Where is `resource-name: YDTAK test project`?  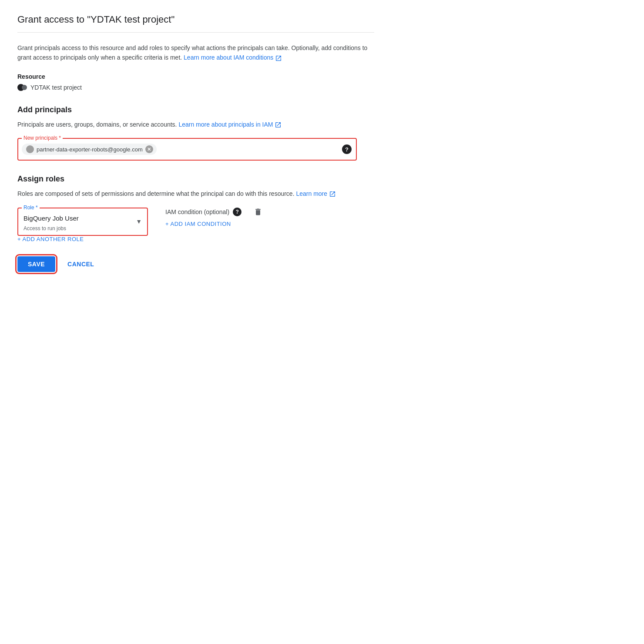
resource-name: YDTAK test project is located at coordinates (56, 87).